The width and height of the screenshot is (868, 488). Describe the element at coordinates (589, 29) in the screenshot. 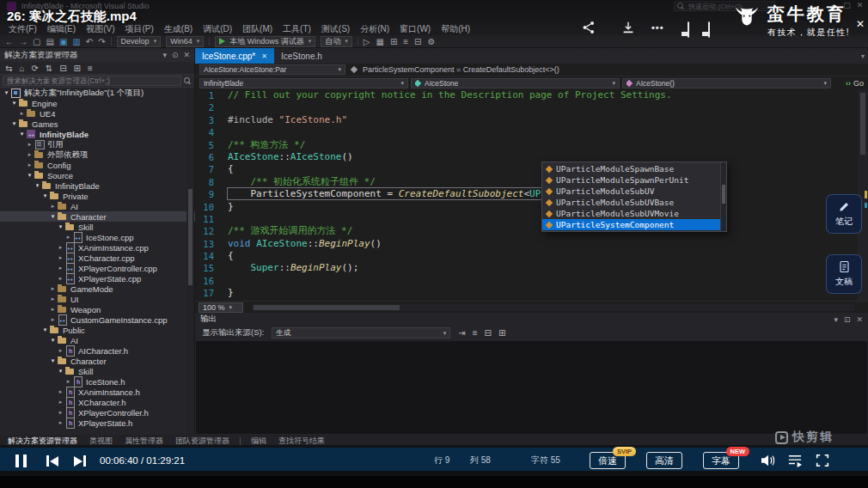

I see `share-icon` at that location.